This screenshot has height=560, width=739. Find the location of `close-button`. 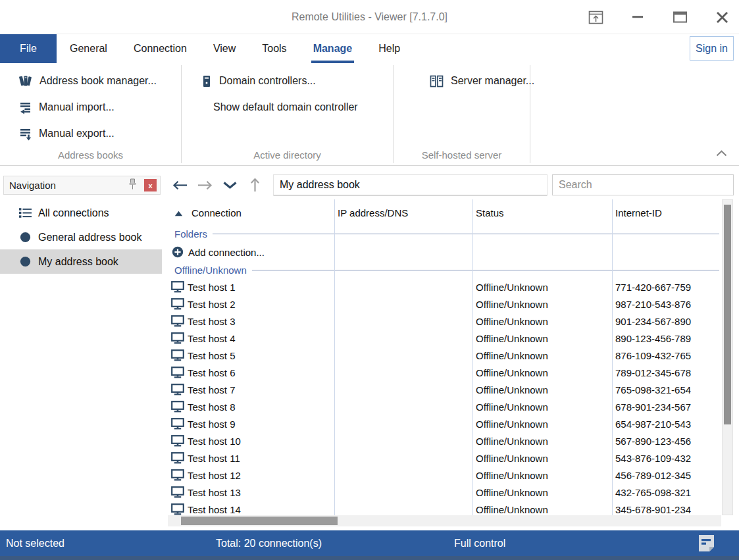

close-button is located at coordinates (722, 17).